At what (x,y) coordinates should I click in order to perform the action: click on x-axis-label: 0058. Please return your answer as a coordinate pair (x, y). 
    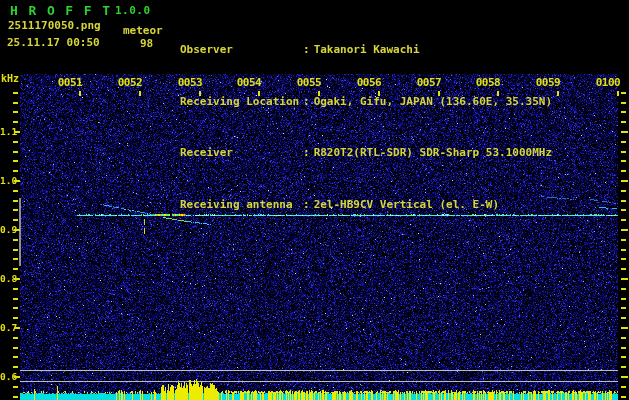
    Looking at the image, I should click on (488, 82).